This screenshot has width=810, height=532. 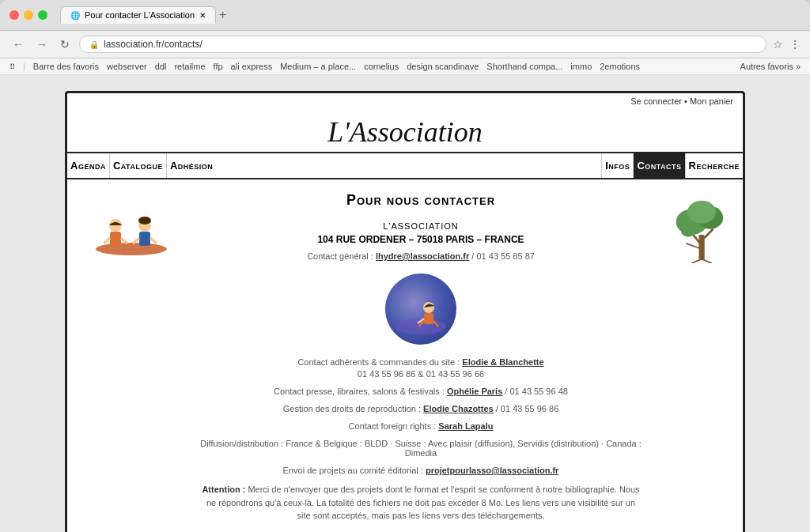 I want to click on back-button: ←, so click(x=18, y=44).